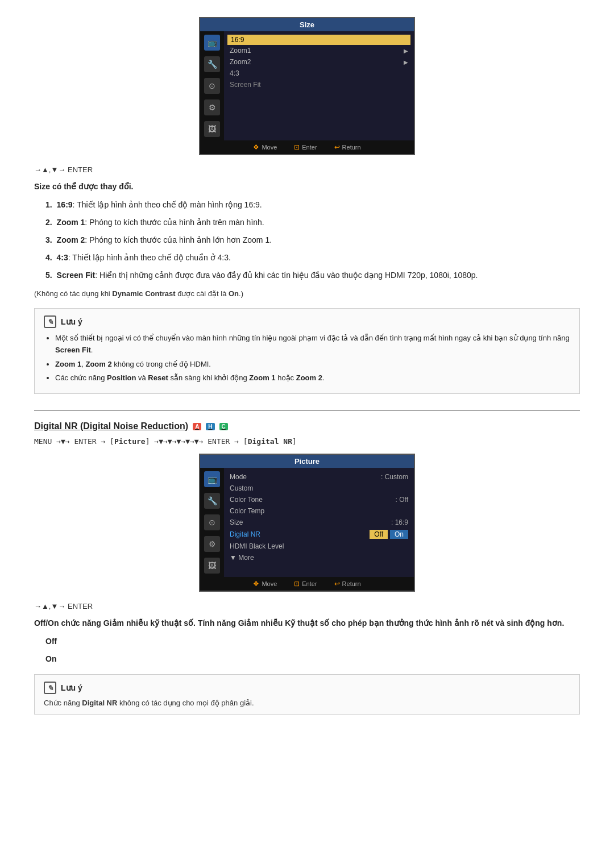 This screenshot has height=868, width=614. What do you see at coordinates (313, 344) in the screenshot?
I see `note1-item-1: Một số thiết bị ngoại vi có thể chuyển v…` at bounding box center [313, 344].